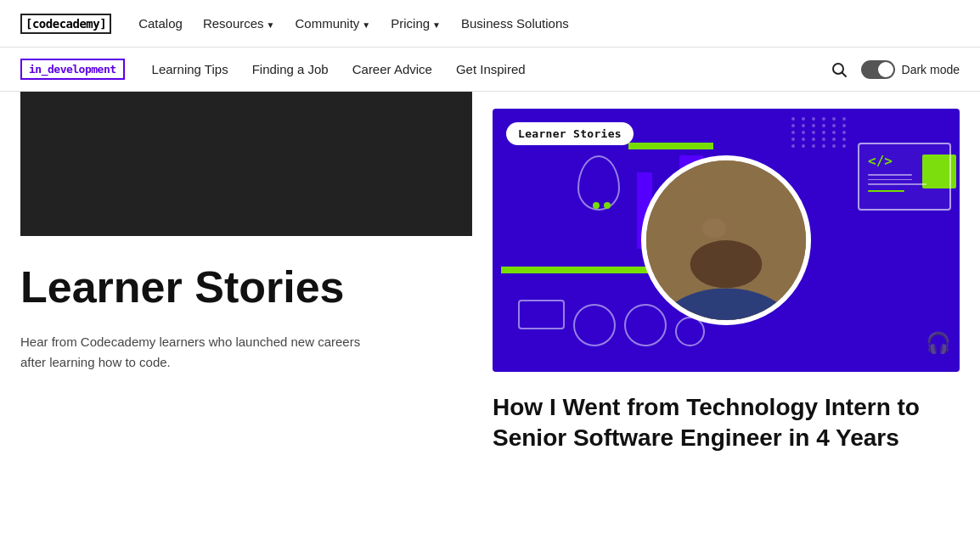 The height and width of the screenshot is (534, 980). I want to click on page-subtitle: Hear from Codecademy learners who launch…, so click(199, 352).